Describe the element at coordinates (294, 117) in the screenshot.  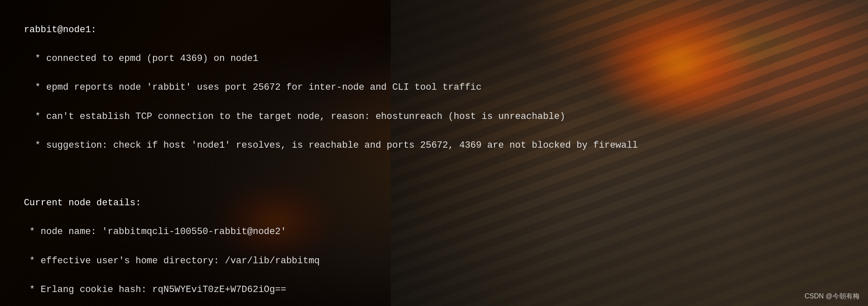
I see `terminal-line-4: * can't establish TCP connection to the …` at that location.